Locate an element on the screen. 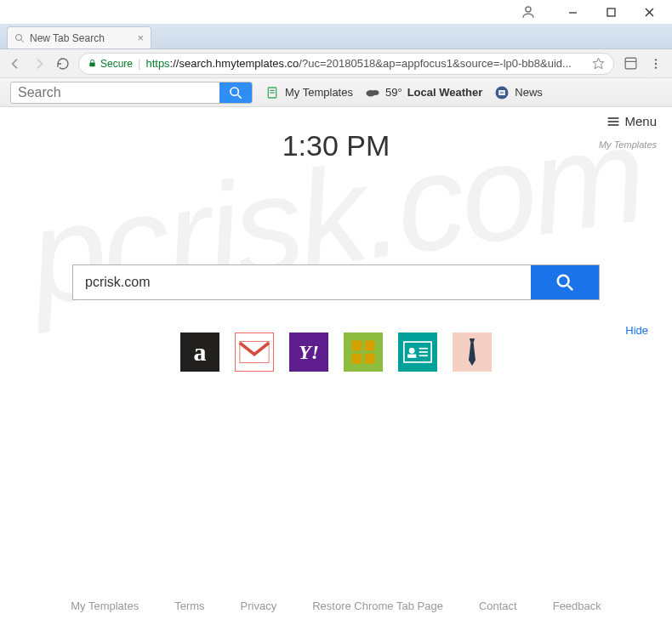  url-text: https://search.hmytemplates.co/?uc=20180… is located at coordinates (366, 63).